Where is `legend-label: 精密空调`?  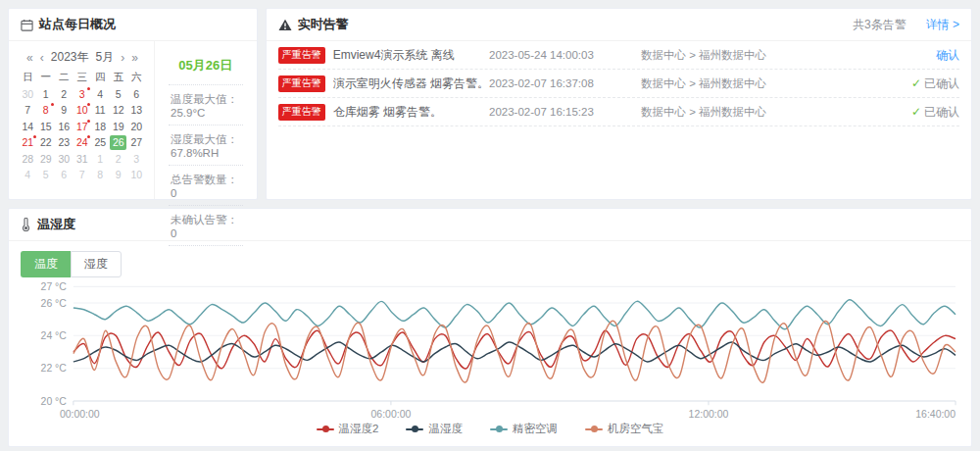 legend-label: 精密空调 is located at coordinates (535, 429).